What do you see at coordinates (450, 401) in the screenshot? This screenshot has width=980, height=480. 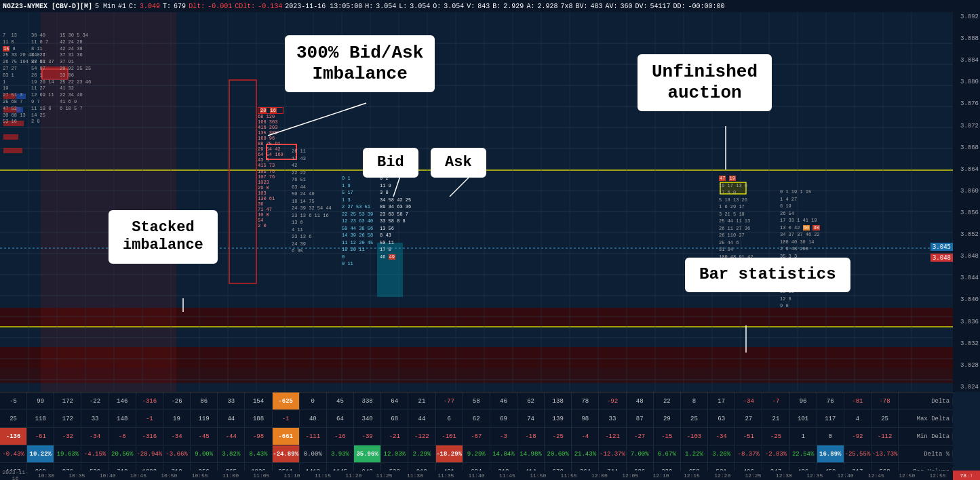 I see `delta-cell-16: -77` at bounding box center [450, 401].